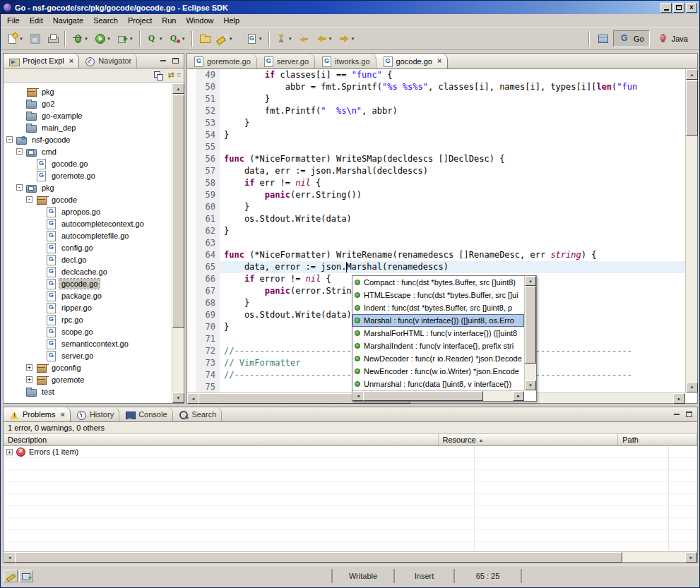  I want to click on code-line: 56func (*NiceFormatter) WriteSMap(declde…, so click(437, 160).